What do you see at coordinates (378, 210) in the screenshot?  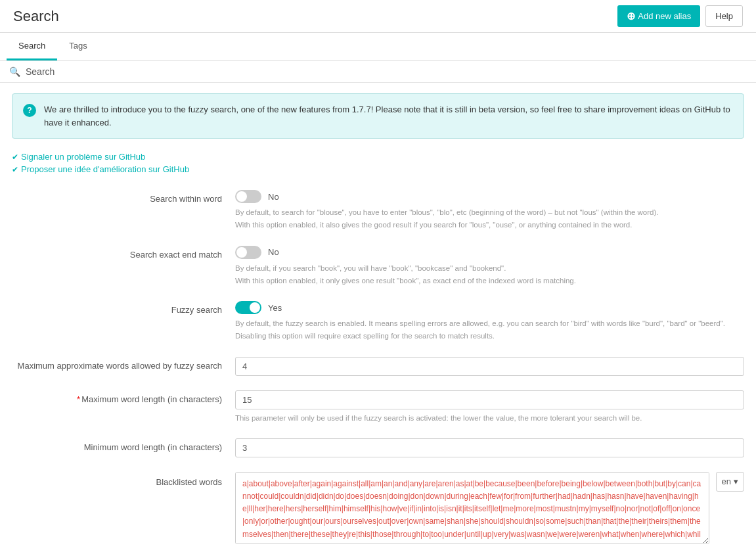 I see `search-within-word-row: Search within word No By default, to sea…` at bounding box center [378, 210].